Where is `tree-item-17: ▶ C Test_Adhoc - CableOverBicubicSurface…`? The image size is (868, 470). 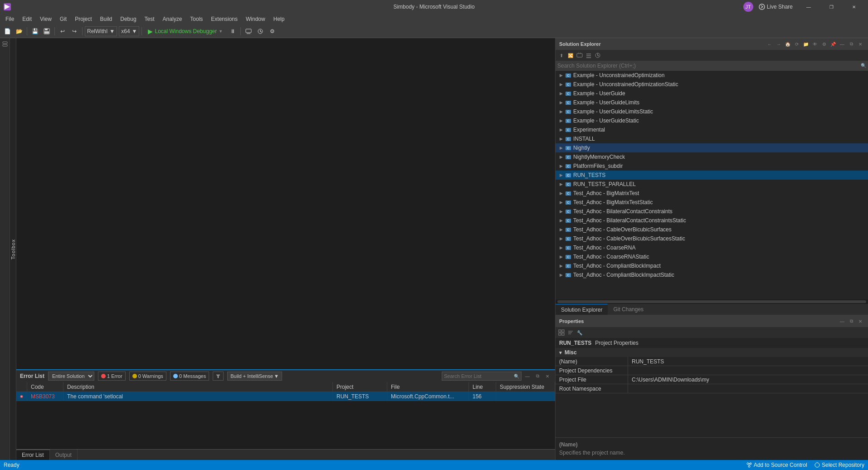 tree-item-17: ▶ C Test_Adhoc - CableOverBicubicSurface… is located at coordinates (712, 230).